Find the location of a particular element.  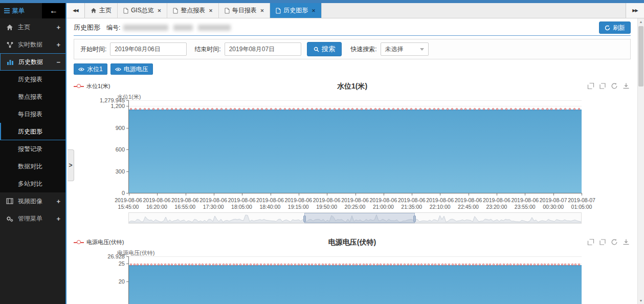

sidebar-item-admin-menu: 管理菜单 + is located at coordinates (33, 219).